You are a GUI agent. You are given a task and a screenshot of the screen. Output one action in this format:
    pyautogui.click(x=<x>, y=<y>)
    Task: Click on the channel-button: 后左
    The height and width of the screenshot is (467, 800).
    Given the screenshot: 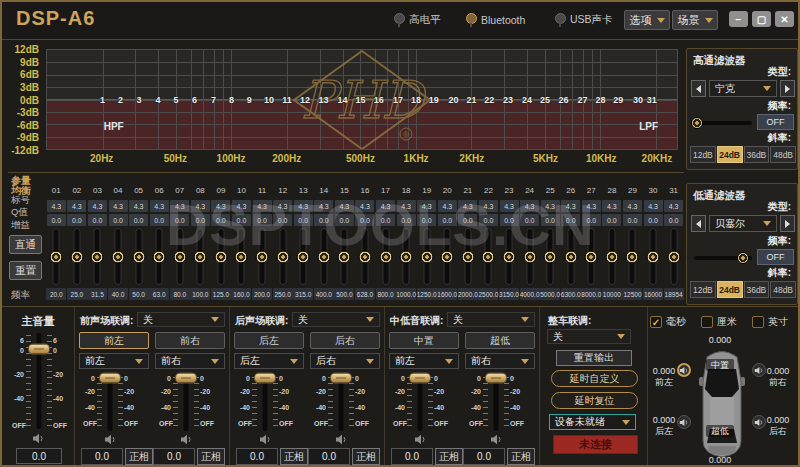 What is the action you would take?
    pyautogui.click(x=269, y=340)
    